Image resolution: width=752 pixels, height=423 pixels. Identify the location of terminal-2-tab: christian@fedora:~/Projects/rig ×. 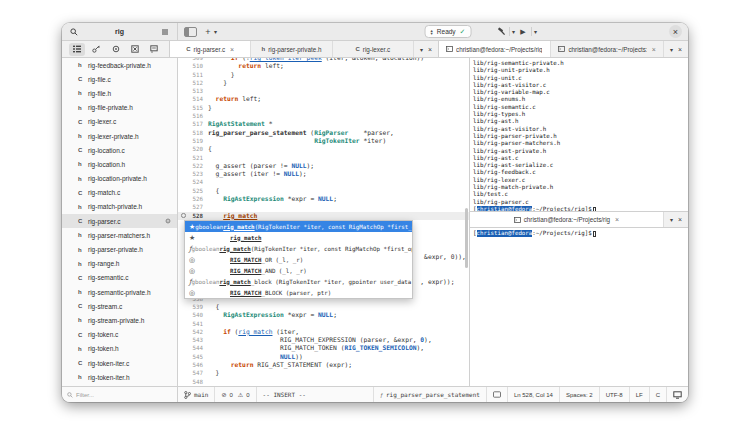
(567, 220).